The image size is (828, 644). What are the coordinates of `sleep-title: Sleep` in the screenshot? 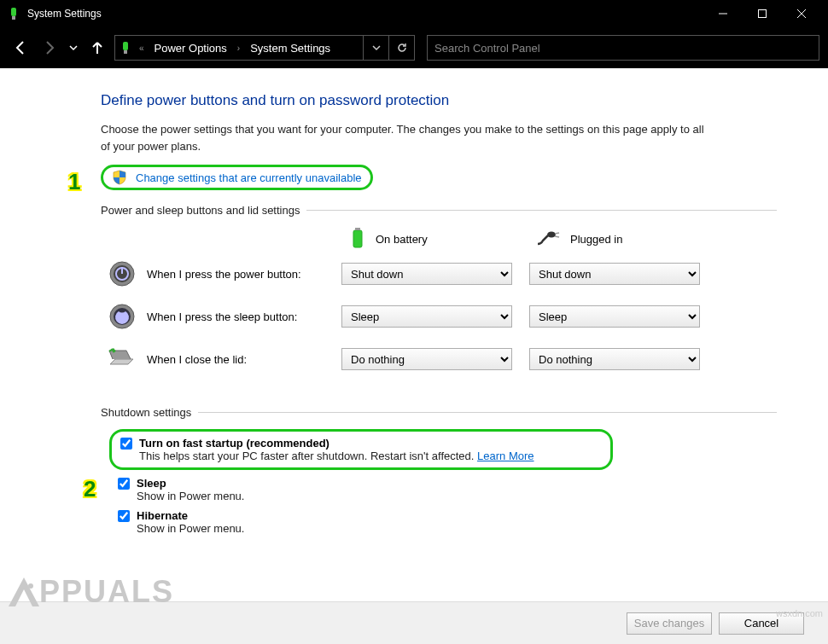 It's located at (152, 483).